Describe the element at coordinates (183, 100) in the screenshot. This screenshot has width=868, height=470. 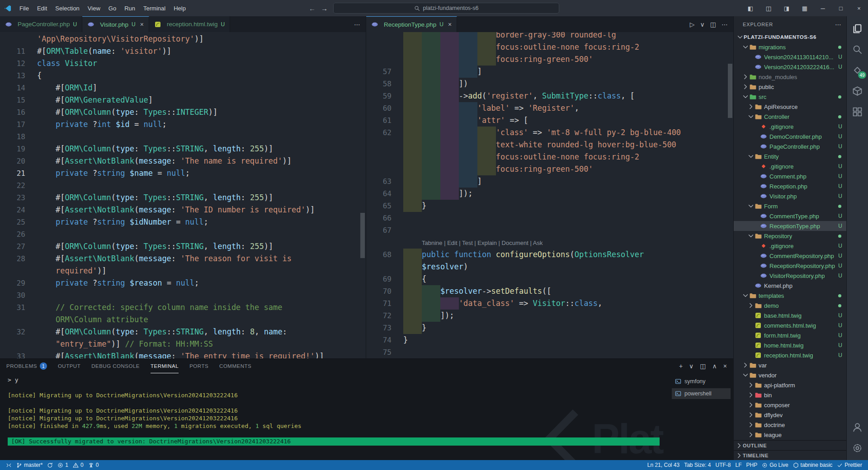
I see `code-line: 15 #[ORM\GeneratedValue]` at that location.